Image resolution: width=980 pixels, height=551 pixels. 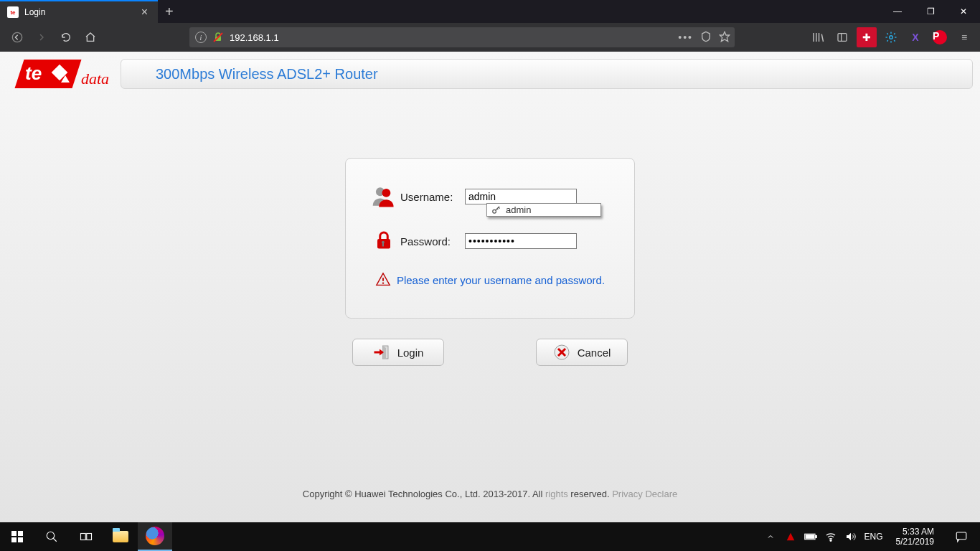 I want to click on login-button: Login, so click(x=398, y=352).